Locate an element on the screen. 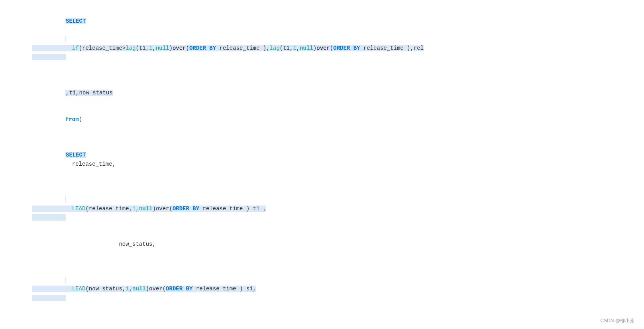 The image size is (644, 329). code-line-4: SELECT release_time, is located at coordinates (334, 155).